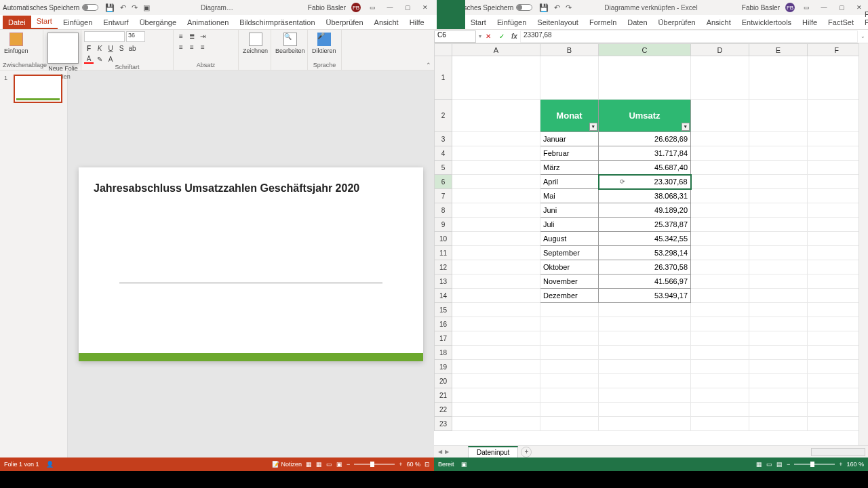 The height and width of the screenshot is (488, 868). I want to click on slide-title: Jahresabschluss Umsatzzahlen Geschäftsja…, so click(251, 188).